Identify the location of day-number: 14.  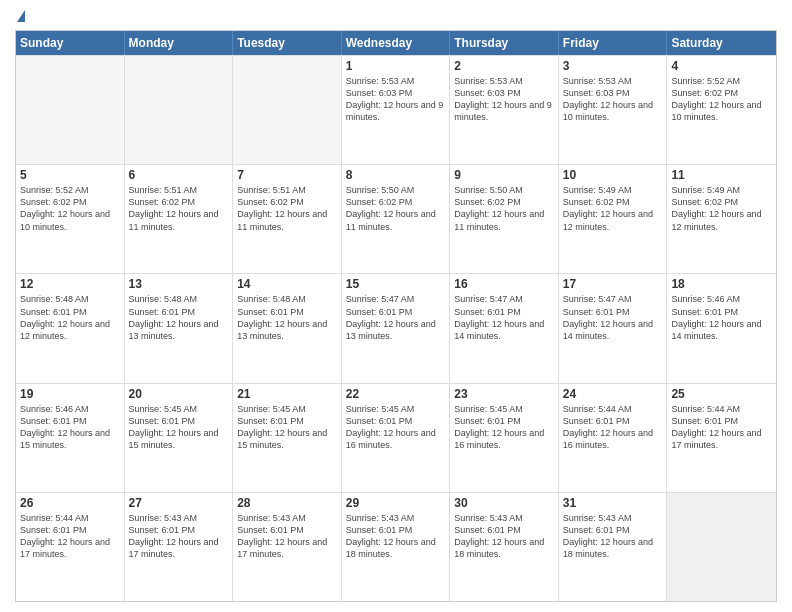
(287, 284).